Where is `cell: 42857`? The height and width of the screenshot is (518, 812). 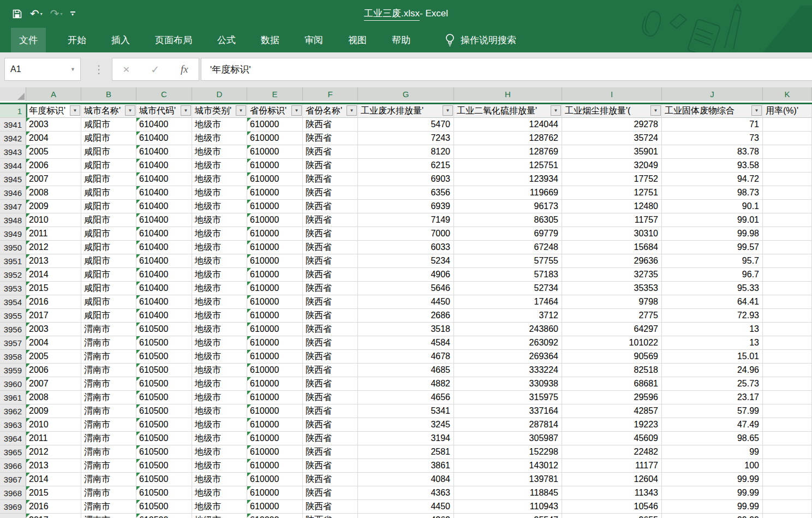
cell: 42857 is located at coordinates (612, 412).